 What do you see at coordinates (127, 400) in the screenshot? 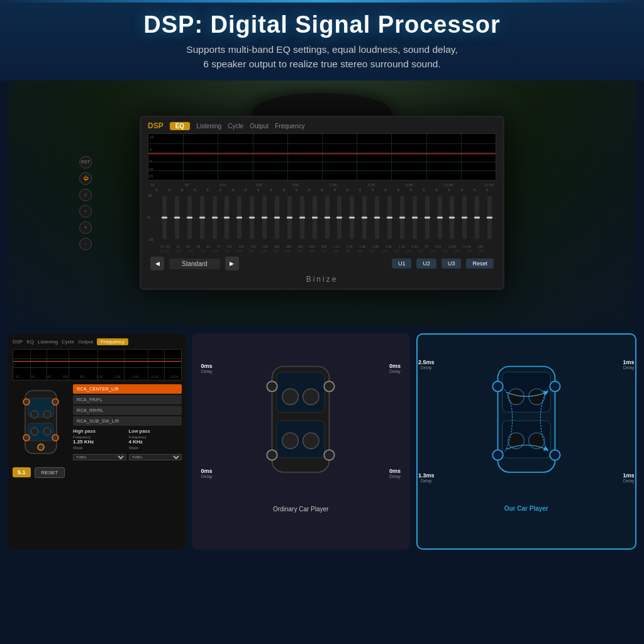
I see `channel-fr-fl: RCA_FR/FL` at bounding box center [127, 400].